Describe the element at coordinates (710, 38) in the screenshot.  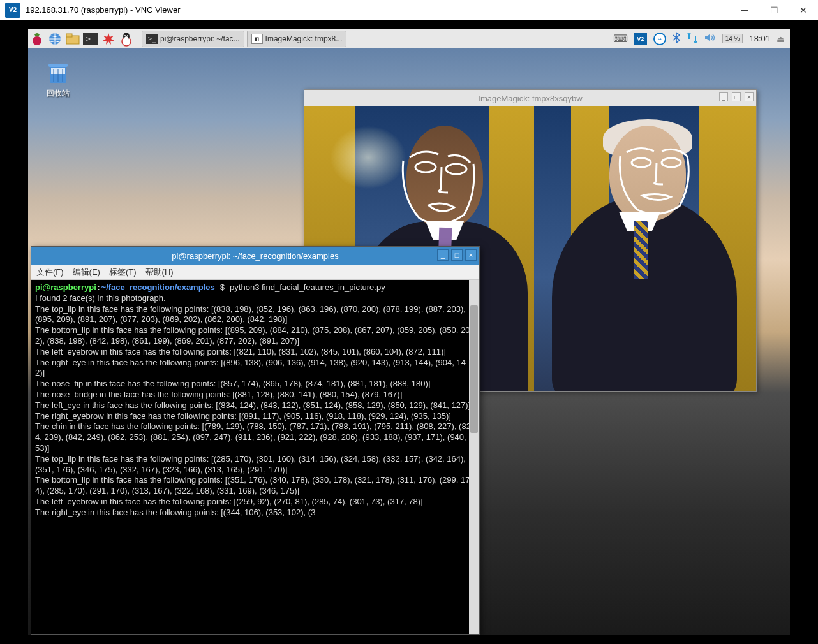
I see `volume-icon` at that location.